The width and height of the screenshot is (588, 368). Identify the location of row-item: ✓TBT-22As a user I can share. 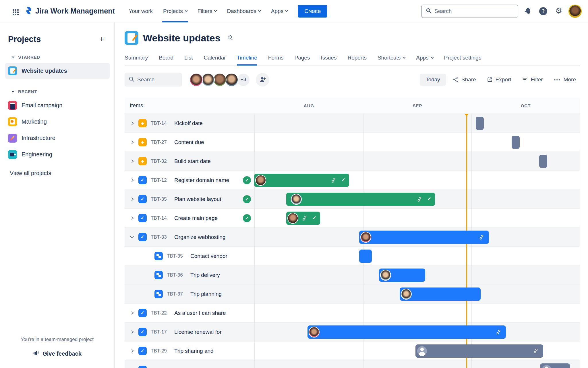
(189, 313).